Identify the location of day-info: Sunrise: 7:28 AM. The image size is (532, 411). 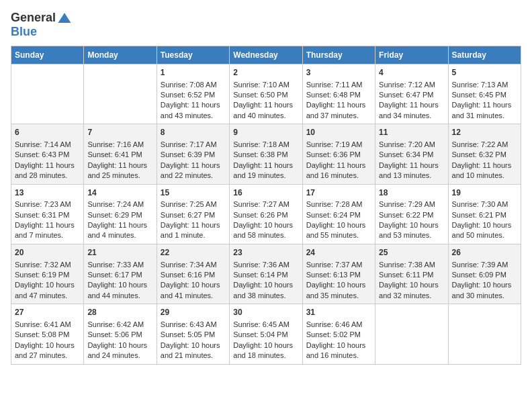
(339, 204).